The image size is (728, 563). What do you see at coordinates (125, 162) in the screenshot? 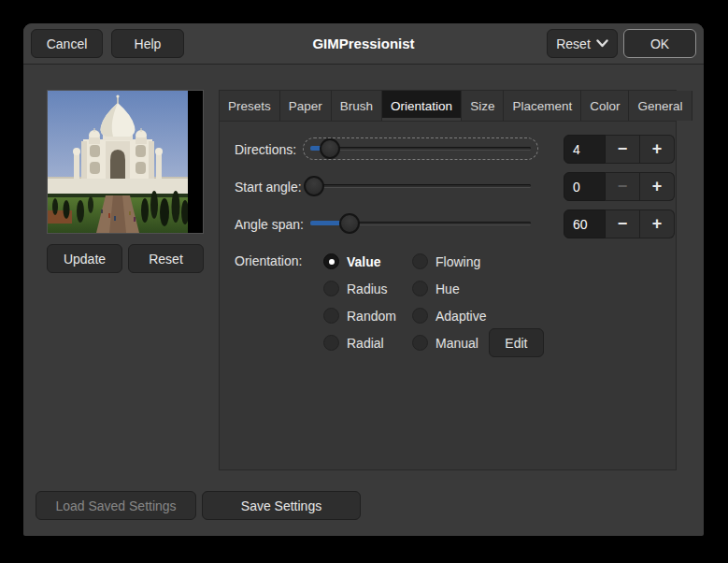
I see `preview-image` at bounding box center [125, 162].